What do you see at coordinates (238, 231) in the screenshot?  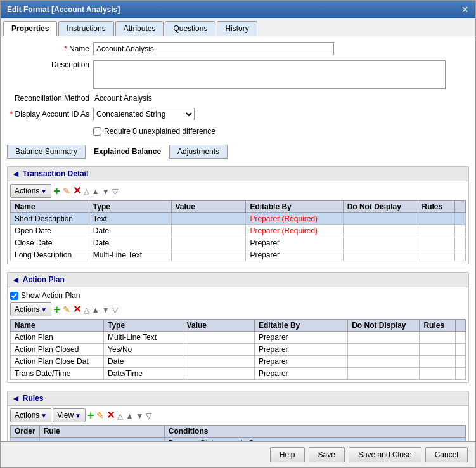 I see `table-row: Open Date Date Preparer (Required)` at bounding box center [238, 231].